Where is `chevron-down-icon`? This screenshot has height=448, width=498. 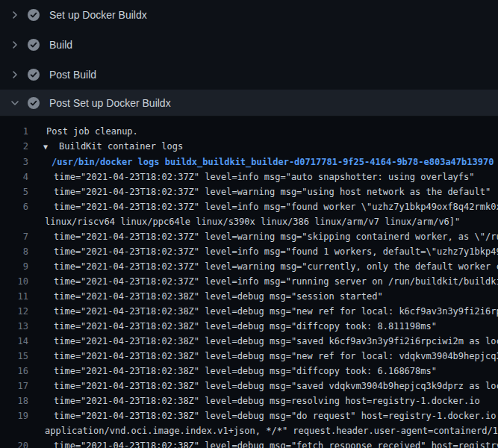 chevron-down-icon is located at coordinates (15, 103).